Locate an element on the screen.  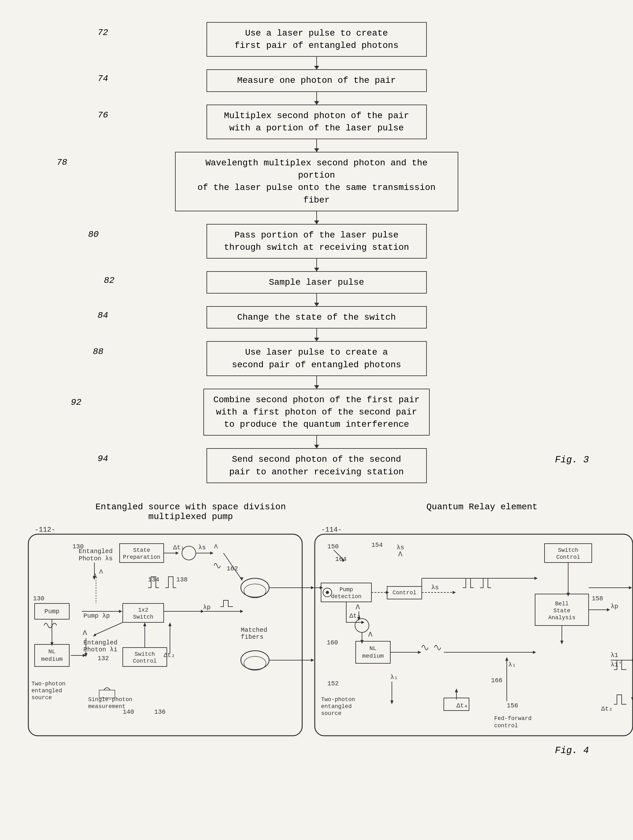
svg-text: medium is located at coordinates (373, 656).